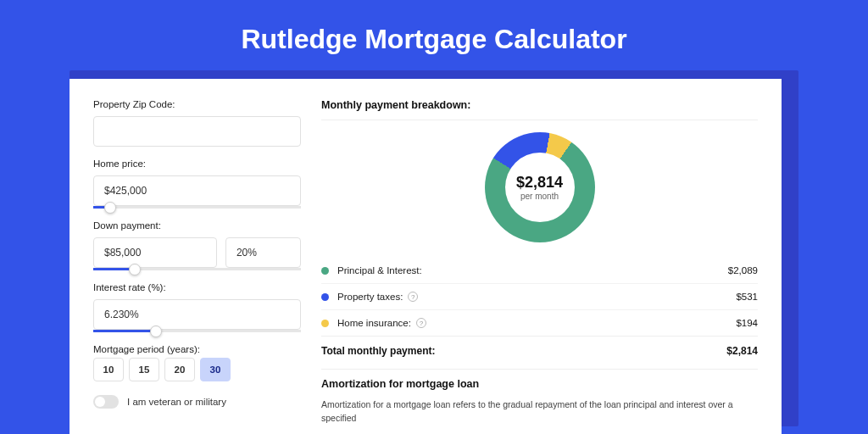 The height and width of the screenshot is (434, 868). Describe the element at coordinates (743, 270) in the screenshot. I see `legend-value: $2,089` at that location.